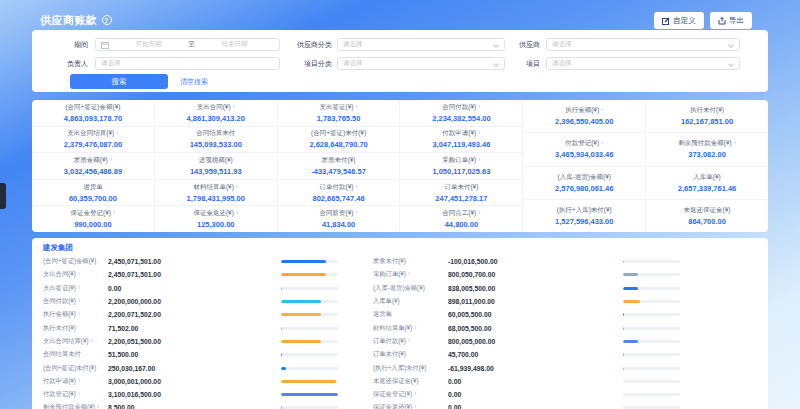 The height and width of the screenshot is (409, 800). What do you see at coordinates (708, 210) in the screenshot?
I see `stat-label: 未返还保证金(¥)` at bounding box center [708, 210].